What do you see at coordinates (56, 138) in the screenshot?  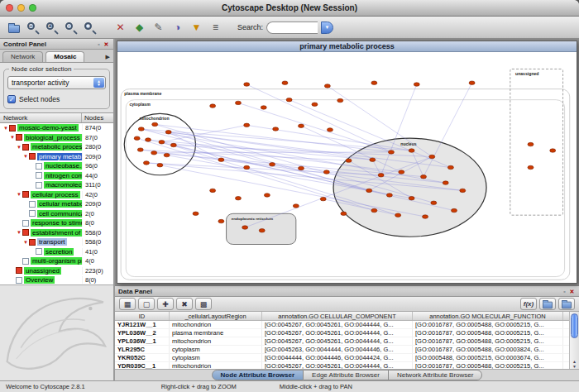 I see `tree-item-biological-process: ▼biological_process87(0` at bounding box center [56, 138].